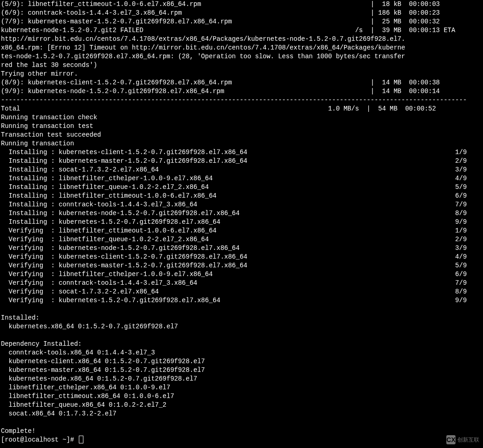  What do you see at coordinates (468, 440) in the screenshot?
I see `watermark-text: 创新互联` at bounding box center [468, 440].